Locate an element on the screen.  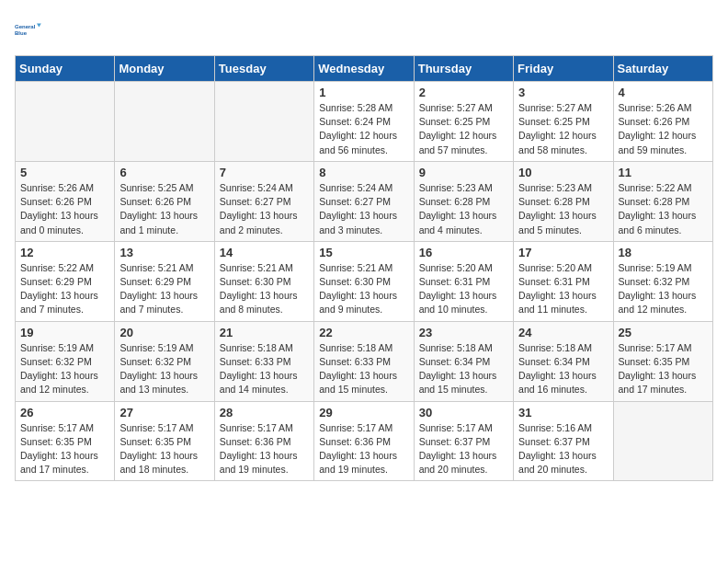
day-info: Sunrise: 5:18 AM Sunset: 6:33 PM Dayligh… is located at coordinates (265, 370).